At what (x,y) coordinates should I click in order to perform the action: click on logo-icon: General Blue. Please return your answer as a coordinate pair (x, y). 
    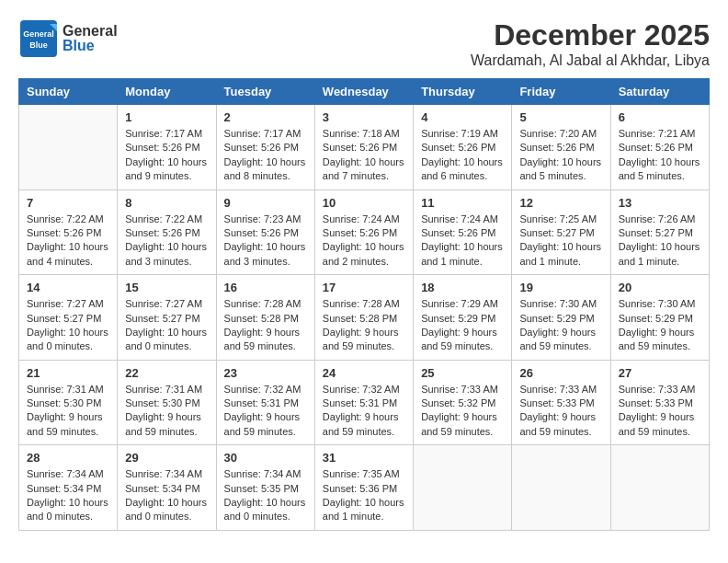
    Looking at the image, I should click on (39, 39).